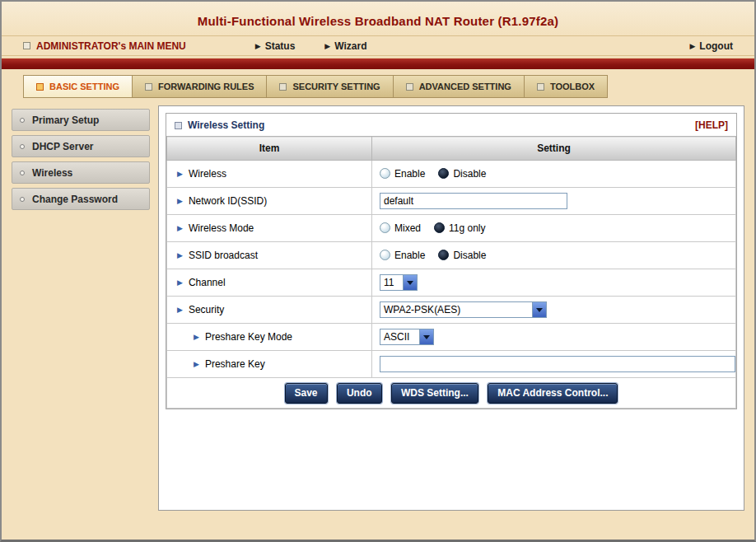 This screenshot has height=542, width=756. Describe the element at coordinates (81, 120) in the screenshot. I see `sidebar-item-primary-setup: Primary Setup` at that location.